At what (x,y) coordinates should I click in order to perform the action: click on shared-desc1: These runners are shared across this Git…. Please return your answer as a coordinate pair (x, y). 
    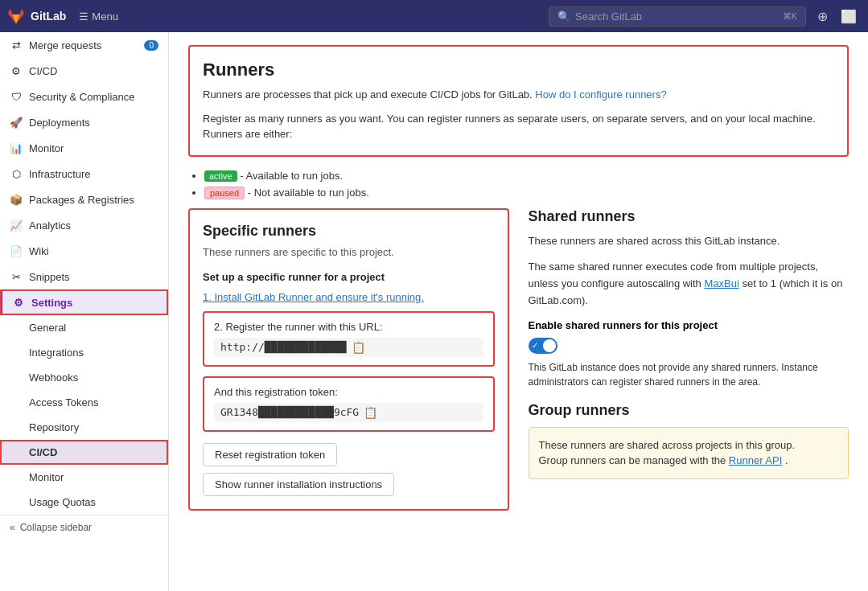
    Looking at the image, I should click on (689, 241).